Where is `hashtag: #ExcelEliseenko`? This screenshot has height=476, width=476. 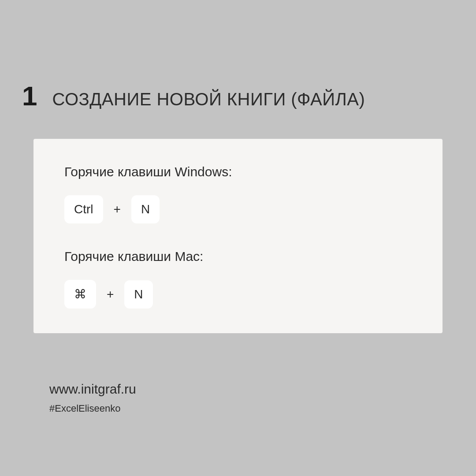
hashtag: #ExcelEliseenko is located at coordinates (93, 409).